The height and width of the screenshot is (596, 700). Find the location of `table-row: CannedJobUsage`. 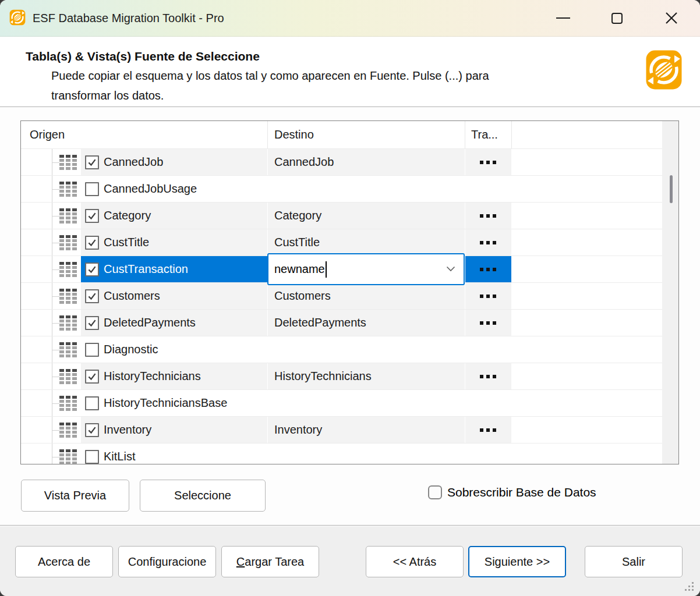

table-row: CannedJobUsage is located at coordinates (349, 189).